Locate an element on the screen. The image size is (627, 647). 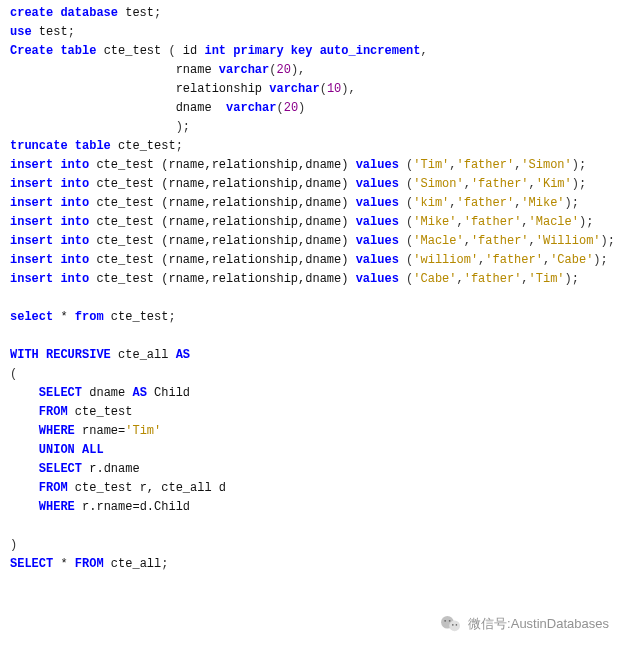
token-ty: int primary key auto_increment is located at coordinates (312, 51).